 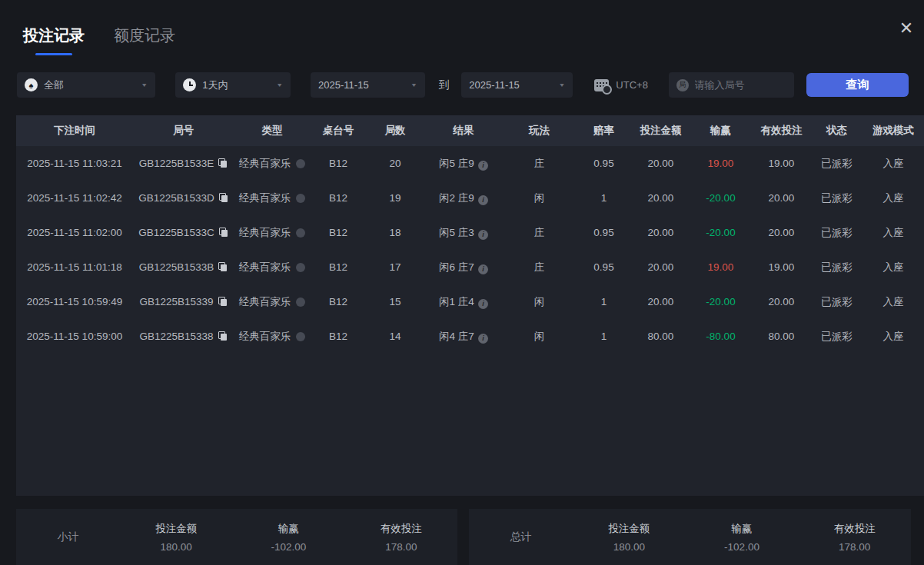 I want to click on cell-valid-bet: 19.00, so click(x=781, y=268).